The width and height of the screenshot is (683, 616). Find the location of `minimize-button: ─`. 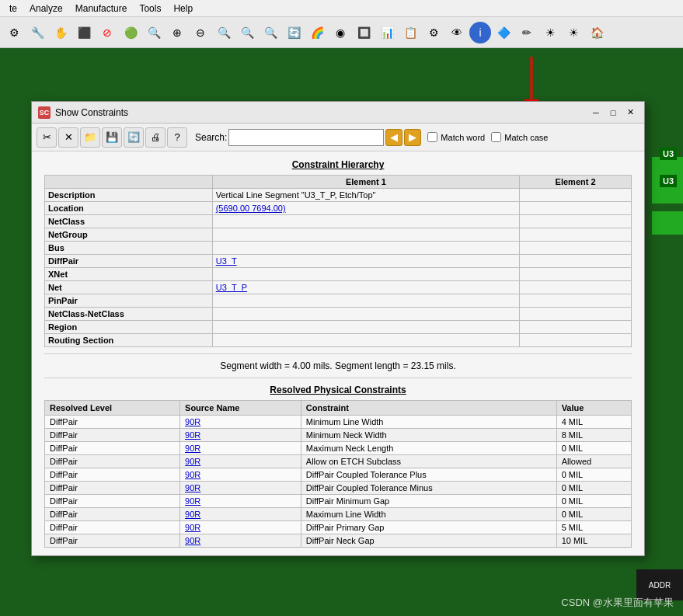

minimize-button: ─ is located at coordinates (596, 113).